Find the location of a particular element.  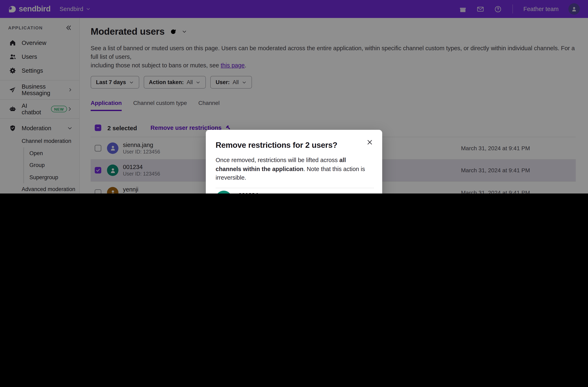

modal-body: Once removed, restrictions will be lifte… is located at coordinates (295, 169).